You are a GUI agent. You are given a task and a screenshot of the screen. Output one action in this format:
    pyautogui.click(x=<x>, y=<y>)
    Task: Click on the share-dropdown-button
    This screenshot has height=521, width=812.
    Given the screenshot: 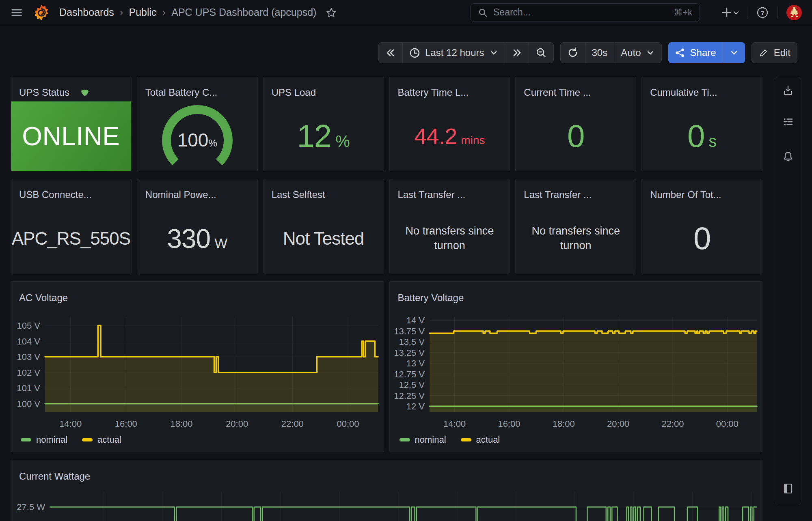 What is the action you would take?
    pyautogui.click(x=734, y=53)
    